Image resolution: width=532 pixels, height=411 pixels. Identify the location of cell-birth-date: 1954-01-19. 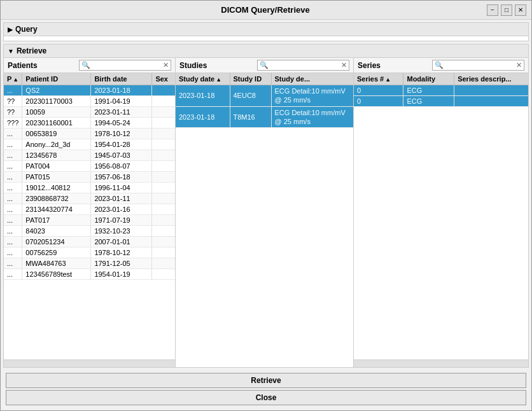
(122, 275).